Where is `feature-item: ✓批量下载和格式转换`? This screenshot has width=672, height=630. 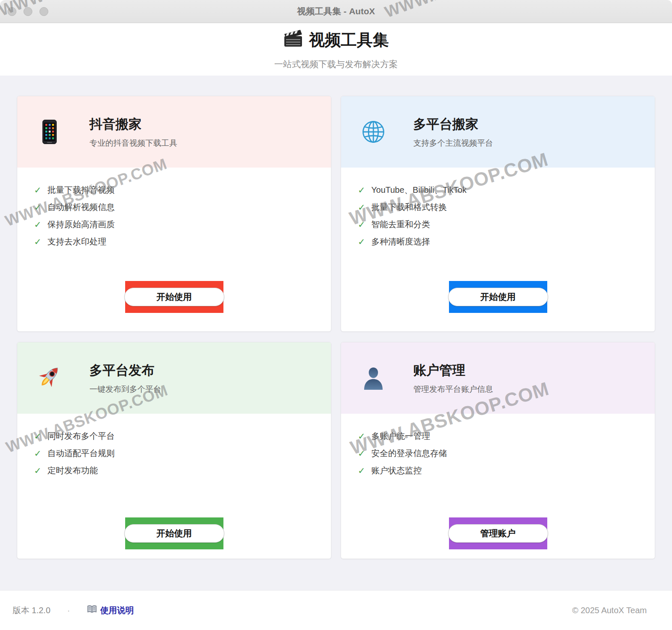 feature-item: ✓批量下载和格式转换 is located at coordinates (507, 207).